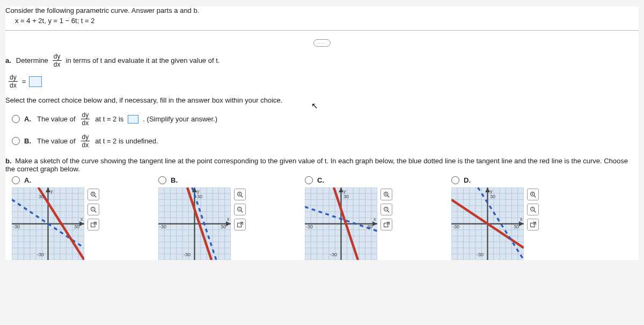 This screenshot has height=325, width=644. Describe the element at coordinates (48, 223) in the screenshot. I see `graph-a: y x 30 -30 -30 30` at that location.